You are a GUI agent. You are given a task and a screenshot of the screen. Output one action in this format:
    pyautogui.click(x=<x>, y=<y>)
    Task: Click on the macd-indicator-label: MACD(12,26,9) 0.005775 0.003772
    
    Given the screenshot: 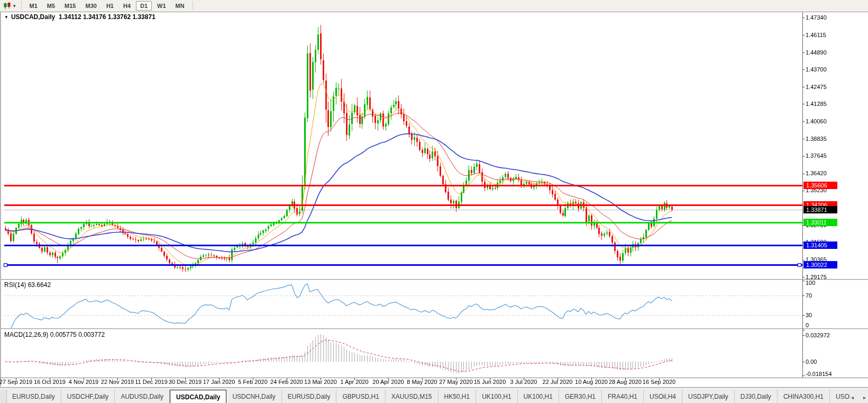 What is the action you would take?
    pyautogui.click(x=54, y=335)
    